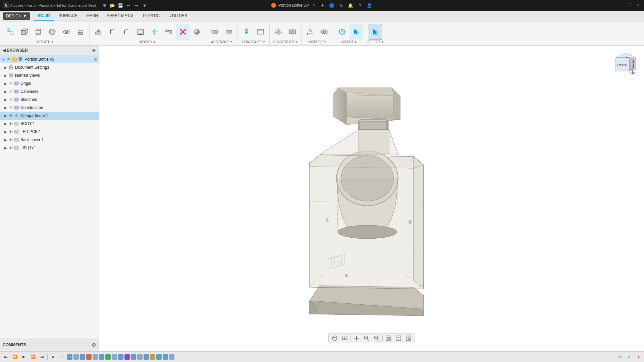  Describe the element at coordinates (10, 32) in the screenshot. I see `new-component-btn` at that location.